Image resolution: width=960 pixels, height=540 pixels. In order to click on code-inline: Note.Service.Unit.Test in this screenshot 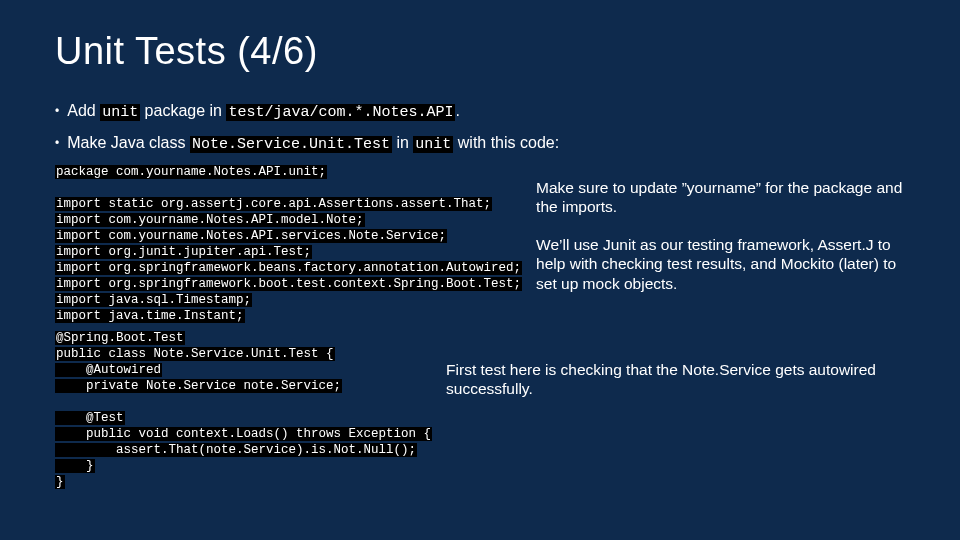, I will do `click(291, 144)`.